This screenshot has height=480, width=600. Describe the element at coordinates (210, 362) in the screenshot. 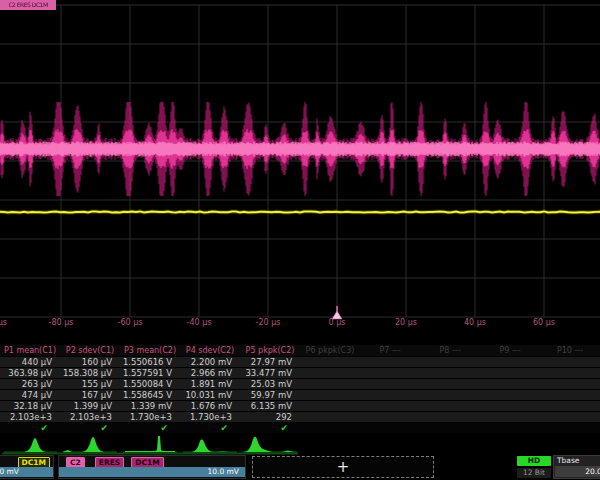

I see `measurement-cell: 2.200 mV` at that location.